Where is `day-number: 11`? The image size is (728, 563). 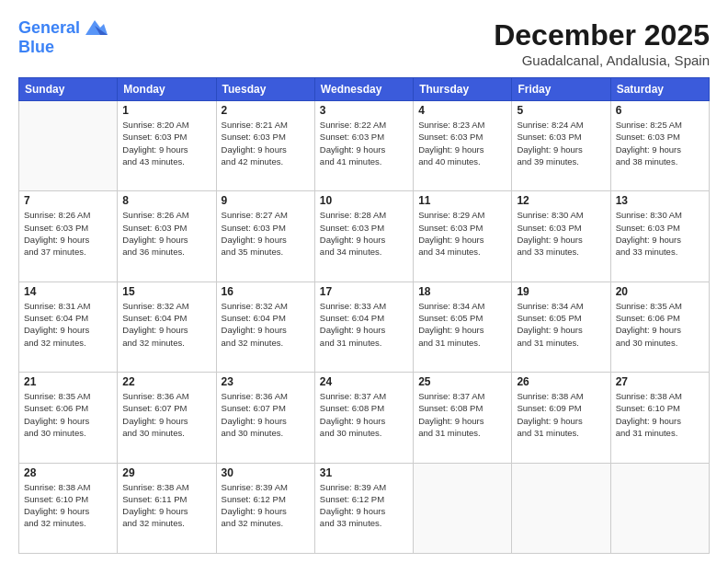
day-number: 11 is located at coordinates (462, 201).